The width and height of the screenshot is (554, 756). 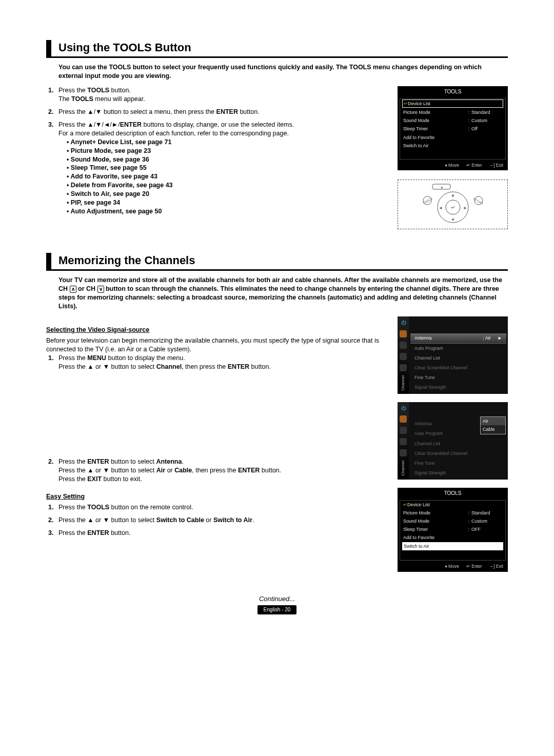 I want to click on bold-switch-cable: Switch to Cable, so click(x=181, y=520).